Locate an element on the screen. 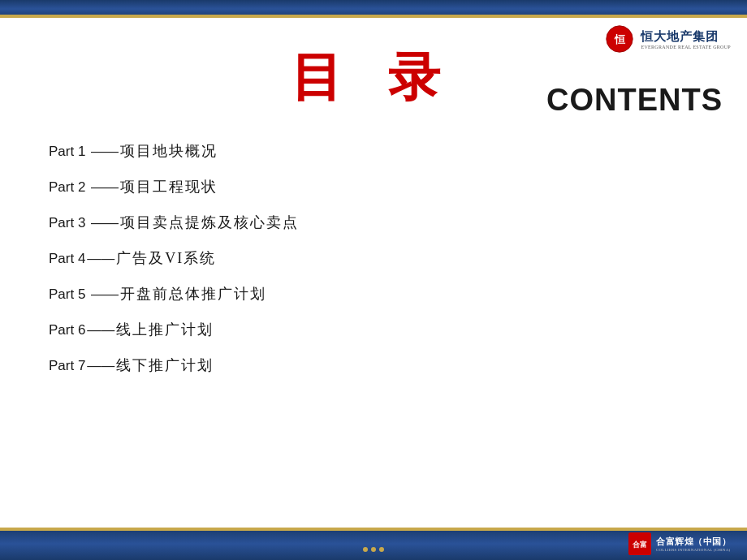 The height and width of the screenshot is (560, 747). page-indicator is located at coordinates (374, 549).